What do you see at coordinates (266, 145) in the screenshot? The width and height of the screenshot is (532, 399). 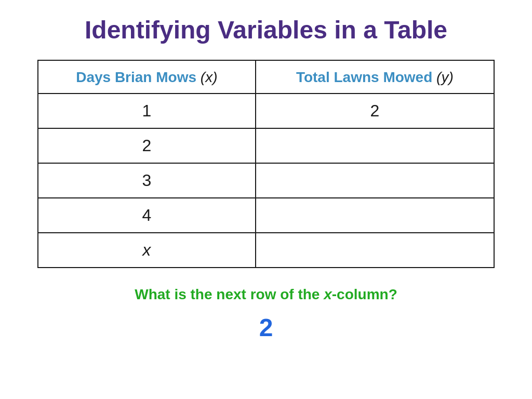 I see `table-row: 2` at bounding box center [266, 145].